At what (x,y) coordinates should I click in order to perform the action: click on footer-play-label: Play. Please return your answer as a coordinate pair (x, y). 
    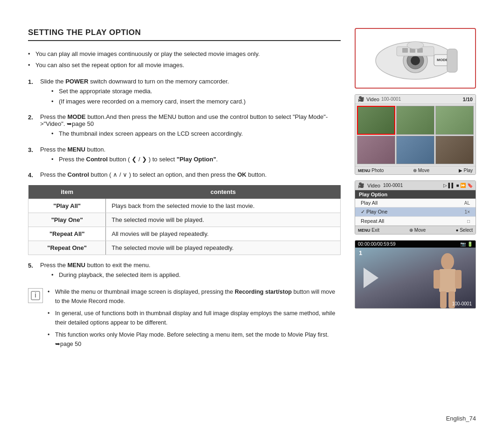
    Looking at the image, I should click on (469, 171).